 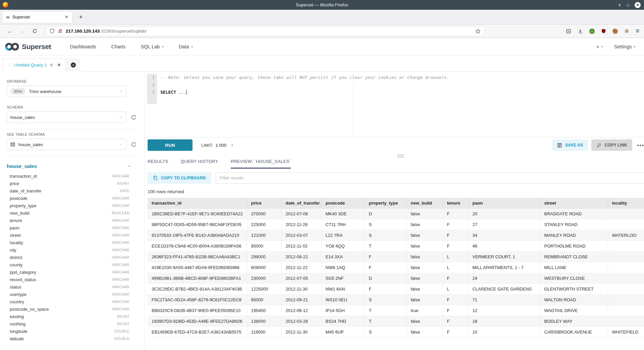 I want to click on reload-icon, so click(x=35, y=31).